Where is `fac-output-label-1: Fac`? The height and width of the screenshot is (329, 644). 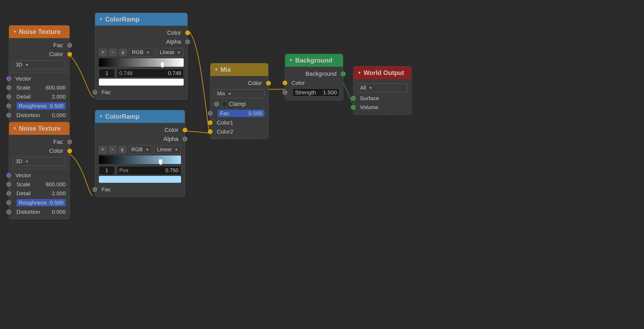 fac-output-label-1: Fac is located at coordinates (58, 45).